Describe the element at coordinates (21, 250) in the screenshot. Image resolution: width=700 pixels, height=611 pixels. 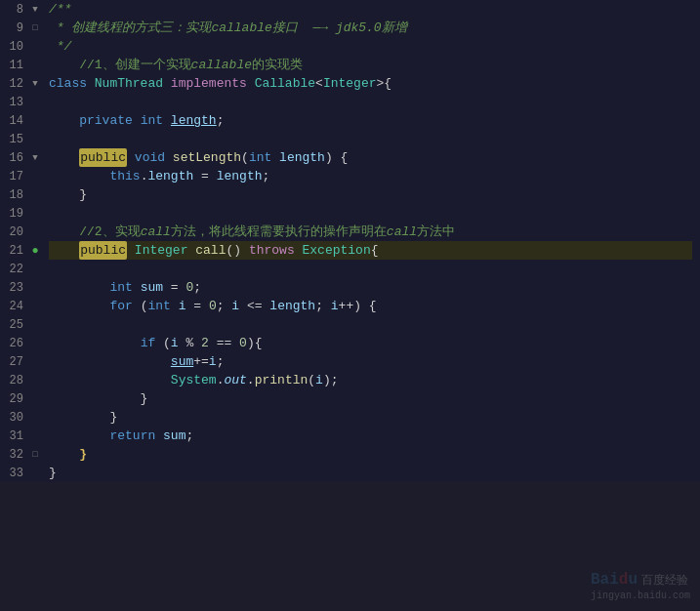
I see `line-row: 21 ●` at that location.